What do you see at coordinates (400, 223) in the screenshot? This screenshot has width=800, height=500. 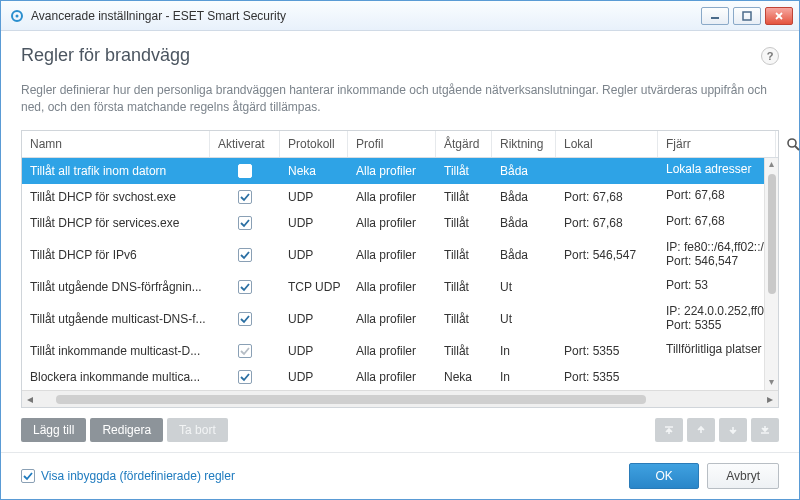 I see `table-row: Tillåt DHCP för services.exeUDPAlla prof…` at bounding box center [400, 223].